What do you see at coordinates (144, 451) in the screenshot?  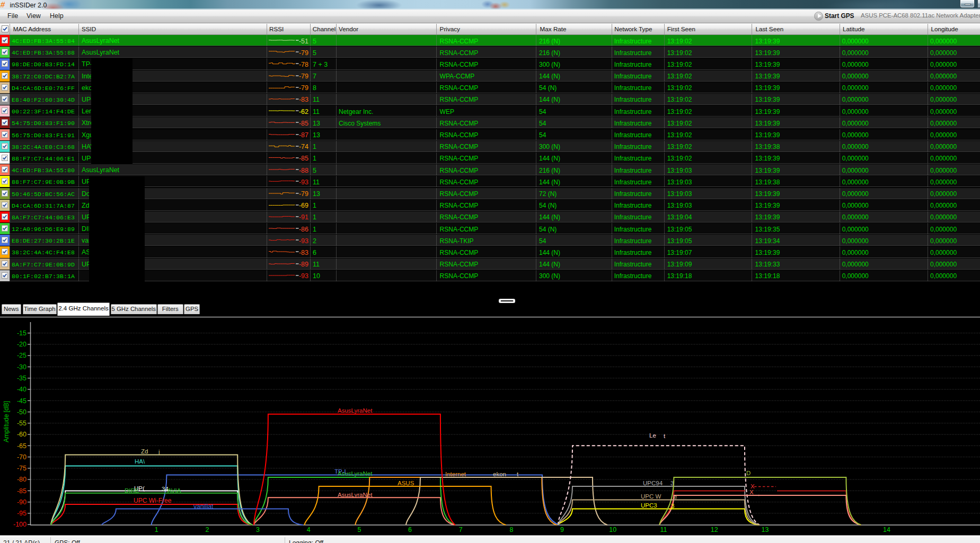 I see `svg-text: Zd` at bounding box center [144, 451].